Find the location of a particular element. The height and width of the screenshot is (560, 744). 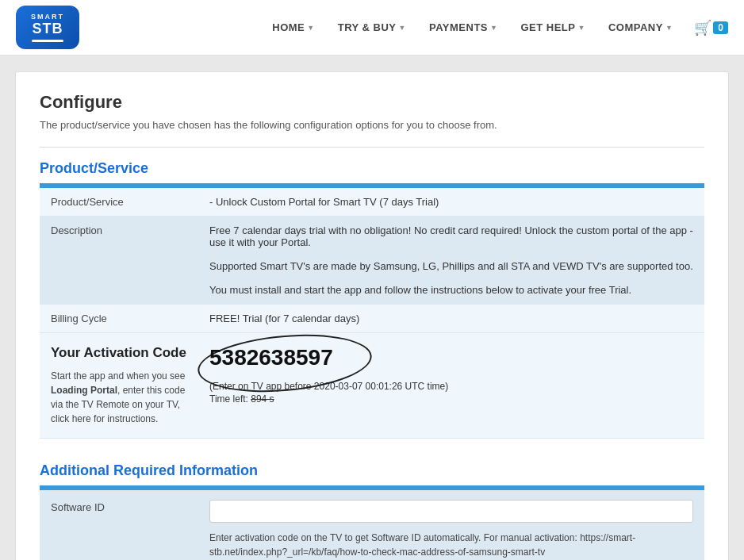

additional-section-title: Additional Required Information is located at coordinates (372, 471).